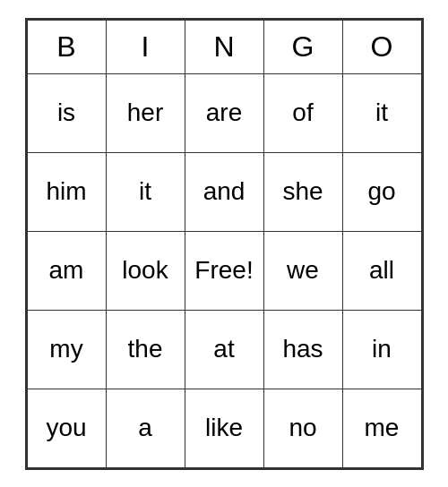 The height and width of the screenshot is (487, 448). I want to click on table-cell: like, so click(224, 428).